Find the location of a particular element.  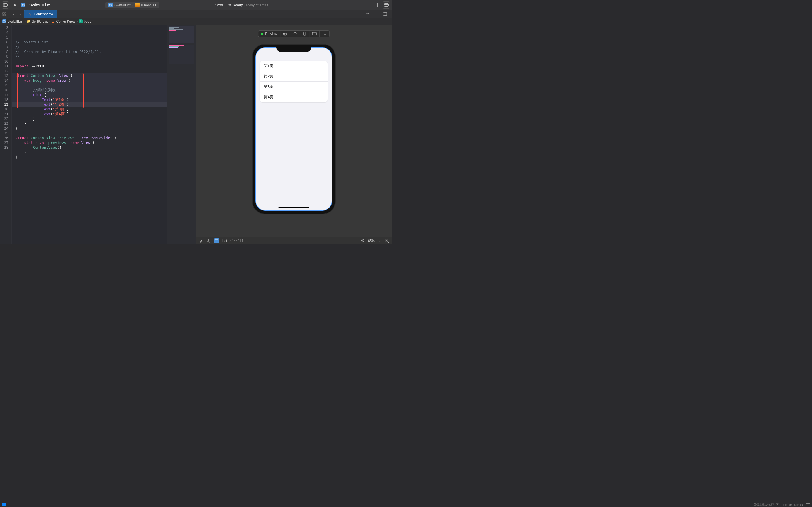

code-line: Text("第2页") is located at coordinates (91, 104).